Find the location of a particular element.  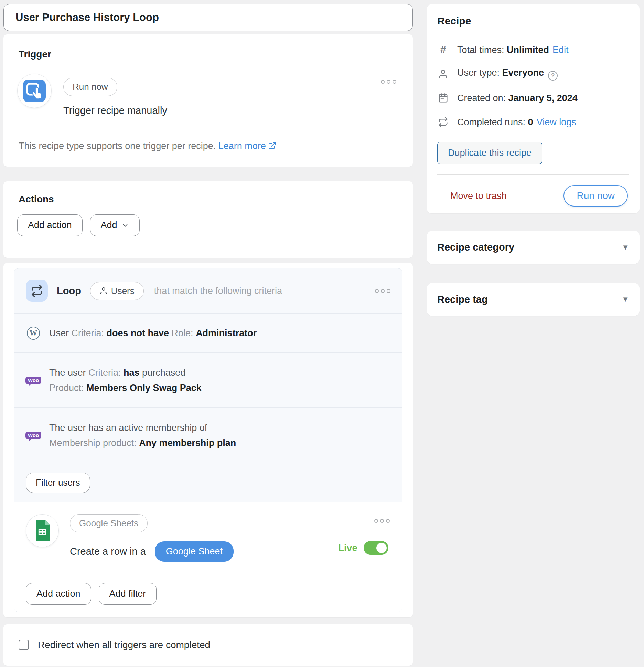

loop-filter-row: Filter users is located at coordinates (208, 483).